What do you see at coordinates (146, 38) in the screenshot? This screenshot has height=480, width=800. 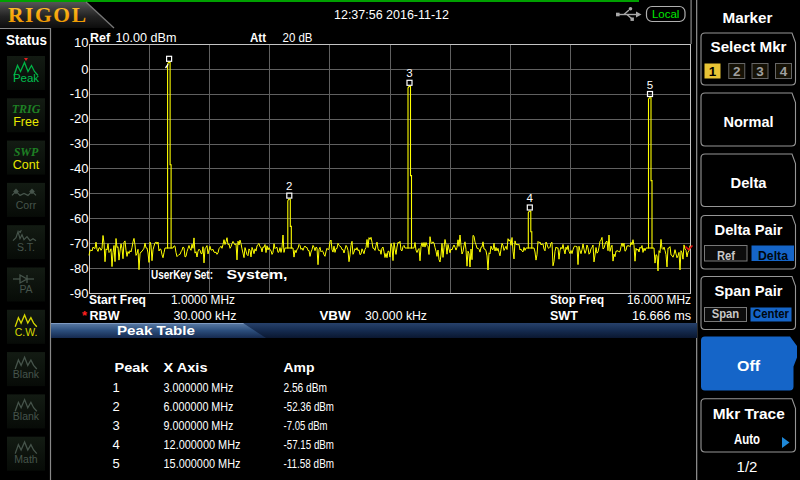 I see `svg-text: 10.00 dBm` at bounding box center [146, 38].